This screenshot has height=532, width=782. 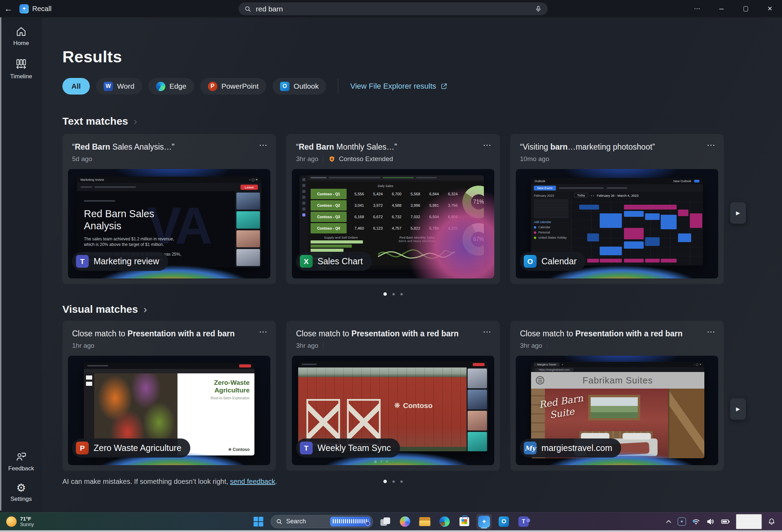 I want to click on edge-button, so click(x=445, y=522).